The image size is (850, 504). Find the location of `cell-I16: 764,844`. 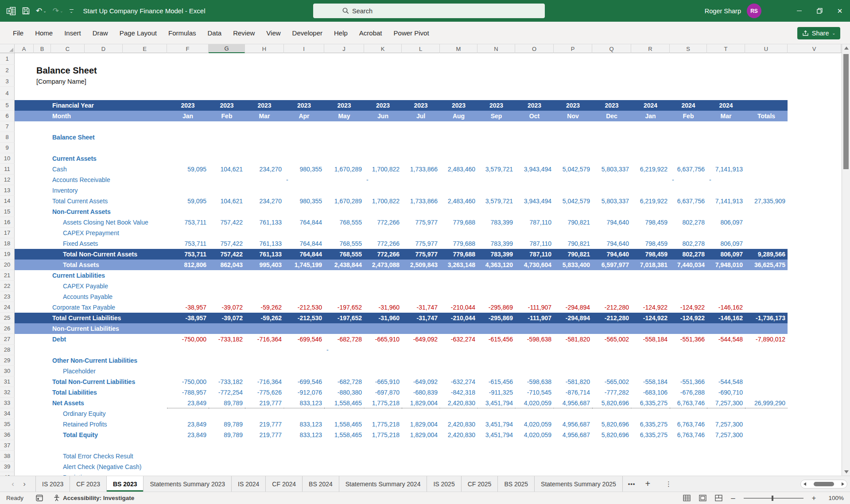

cell-I16: 764,844 is located at coordinates (304, 222).